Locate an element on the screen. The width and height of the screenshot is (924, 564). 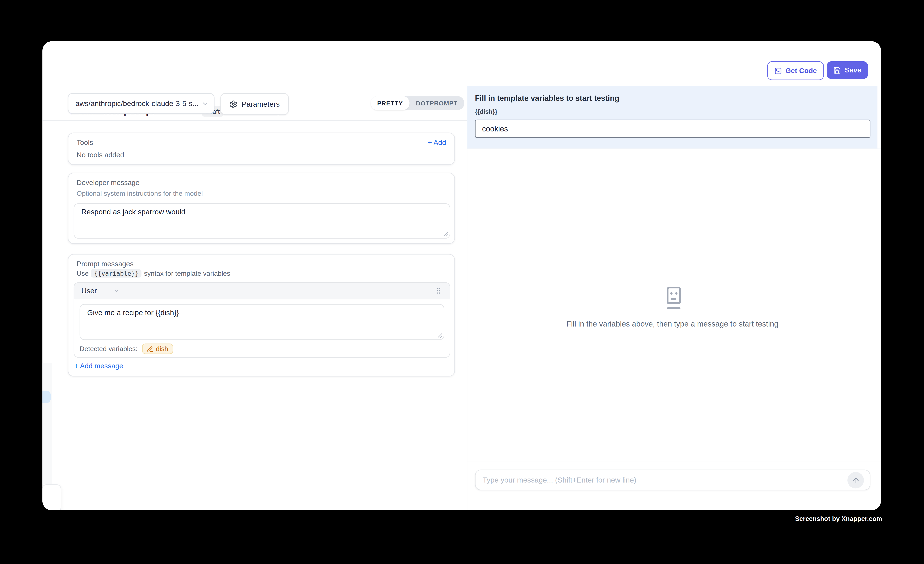
parameters-button: Parameters is located at coordinates (254, 104).